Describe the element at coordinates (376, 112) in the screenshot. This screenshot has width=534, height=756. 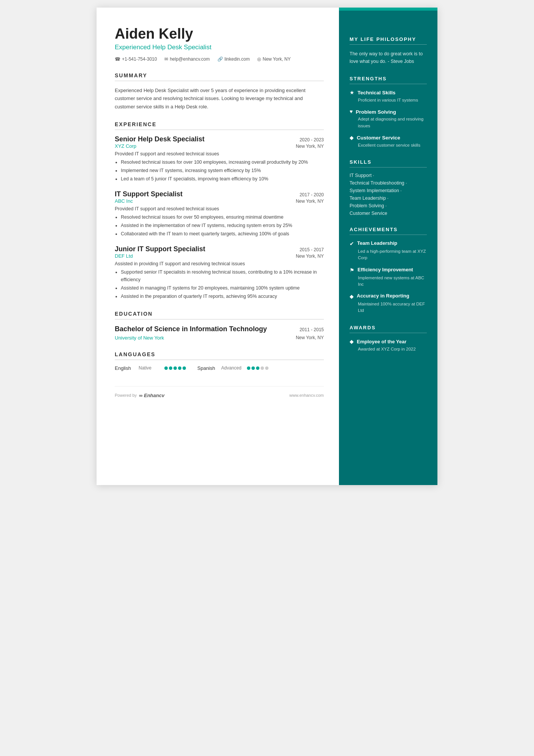
I see `strength-title-2: Problem Solving` at that location.